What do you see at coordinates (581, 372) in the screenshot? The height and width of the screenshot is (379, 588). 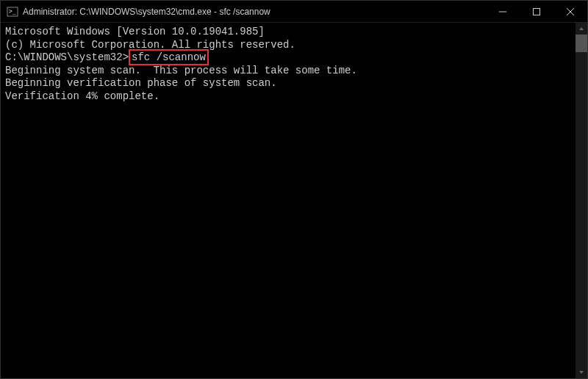 I see `scrollbar-down-arrow` at bounding box center [581, 372].